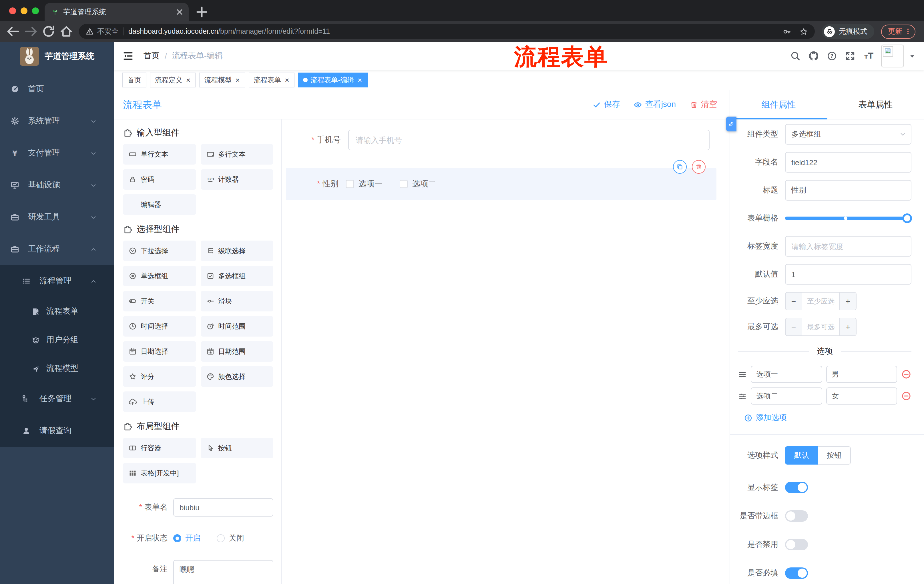 Image resolution: width=924 pixels, height=584 pixels. Describe the element at coordinates (152, 56) in the screenshot. I see `breadcrumb-home: 首页` at that location.